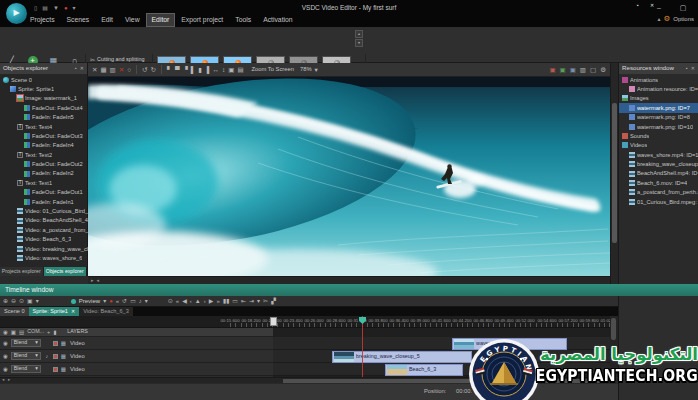  I want to click on menu-item-edit: Edit, so click(107, 20).